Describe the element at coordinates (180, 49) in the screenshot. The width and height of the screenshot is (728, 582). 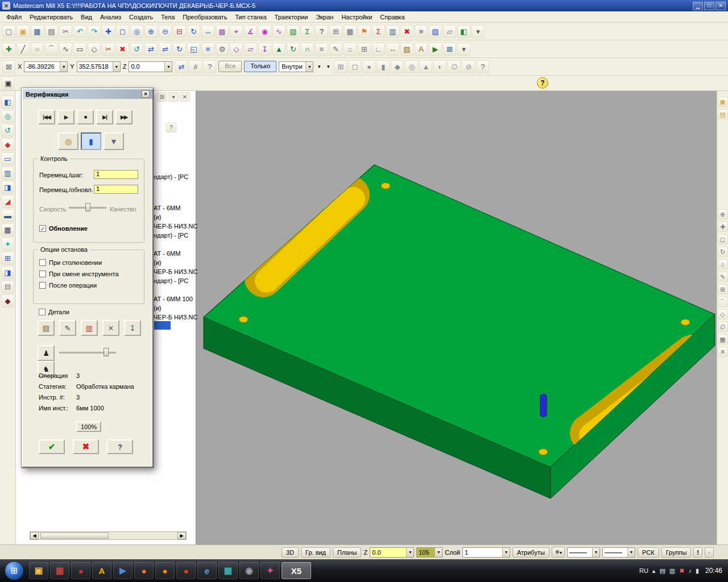
I see `xform-rotate-icon: ↻` at that location.